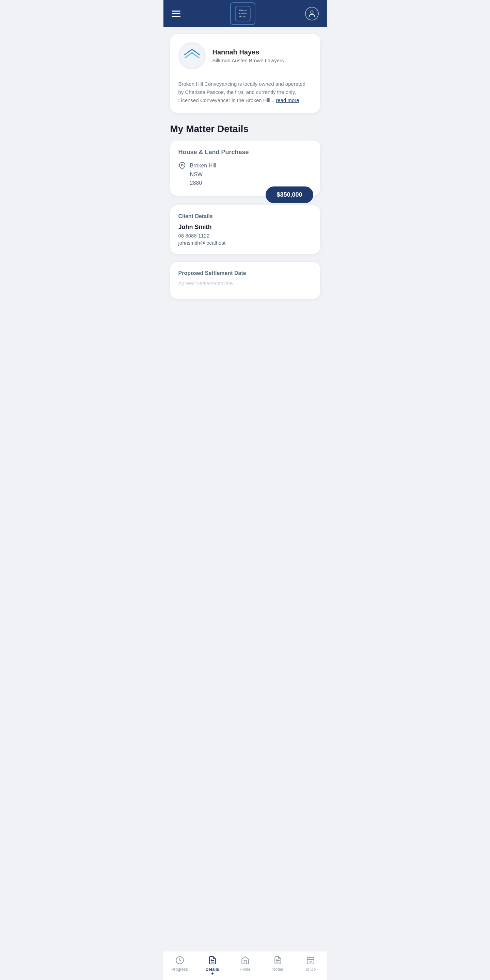 This screenshot has width=490, height=980. What do you see at coordinates (176, 14) in the screenshot?
I see `hamburger-menu` at bounding box center [176, 14].